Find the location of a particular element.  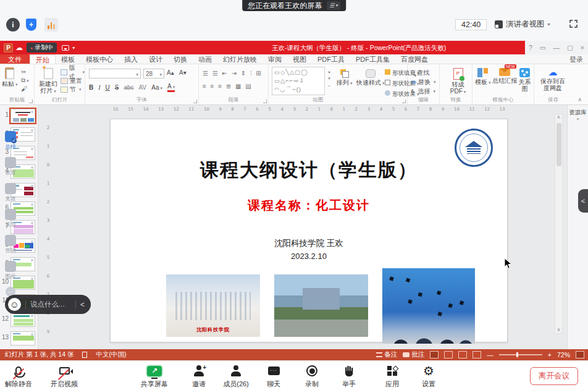

comments-button: 批注 is located at coordinates (414, 355).